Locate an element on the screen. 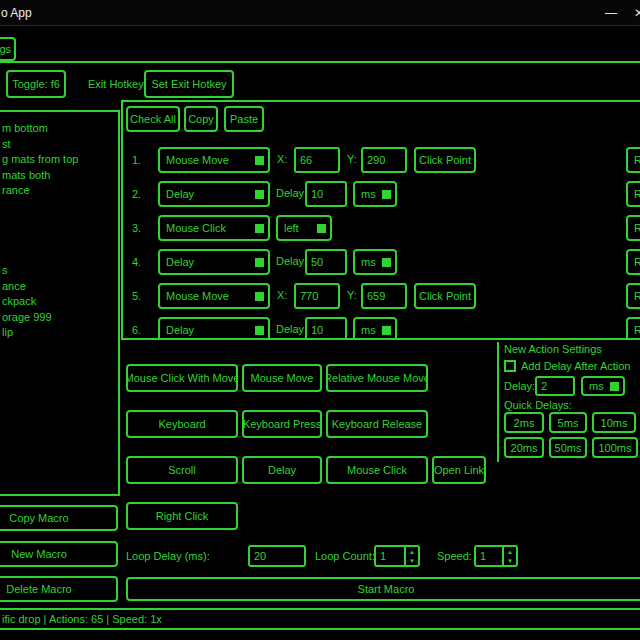 The width and height of the screenshot is (640, 640). mouse-button-dropdown: left is located at coordinates (304, 228).